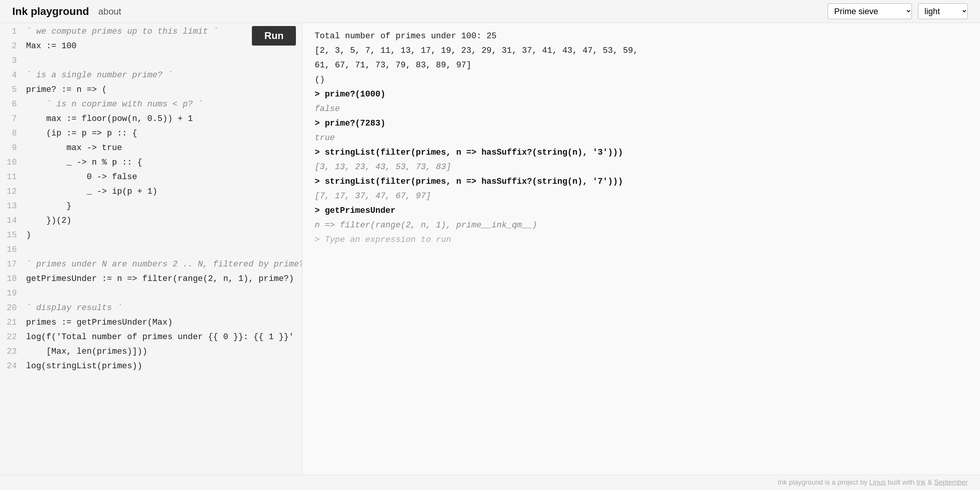 The height and width of the screenshot is (490, 980). What do you see at coordinates (163, 221) in the screenshot?
I see `code-line: })(2)` at bounding box center [163, 221].